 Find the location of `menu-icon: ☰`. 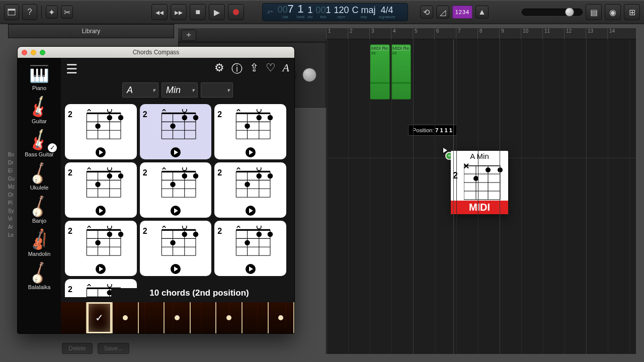

menu-icon: ☰ is located at coordinates (71, 69).